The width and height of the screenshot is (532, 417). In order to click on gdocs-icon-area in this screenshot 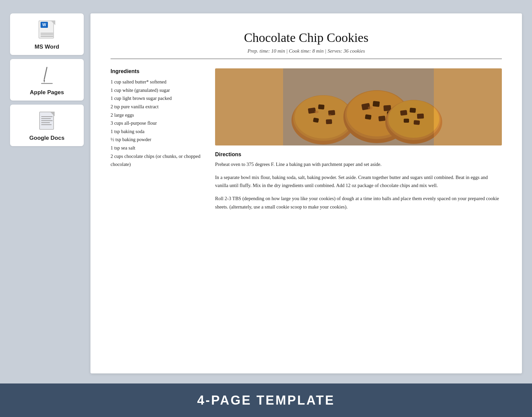, I will do `click(47, 121)`.